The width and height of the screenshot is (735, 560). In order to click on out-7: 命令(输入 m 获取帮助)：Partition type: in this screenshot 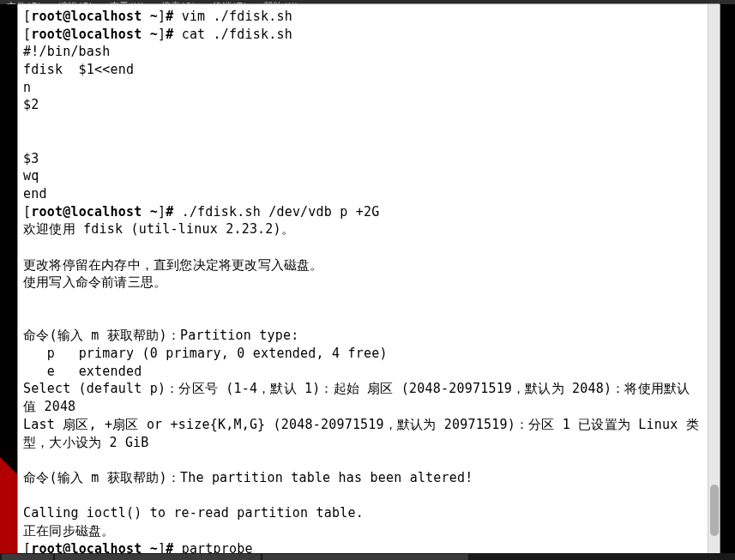, I will do `click(363, 336)`.